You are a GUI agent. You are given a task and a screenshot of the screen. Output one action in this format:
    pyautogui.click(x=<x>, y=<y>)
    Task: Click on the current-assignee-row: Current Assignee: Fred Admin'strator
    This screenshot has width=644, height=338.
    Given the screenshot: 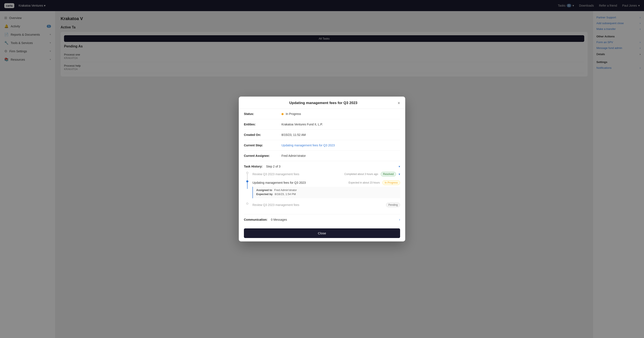 What is the action you would take?
    pyautogui.click(x=322, y=156)
    